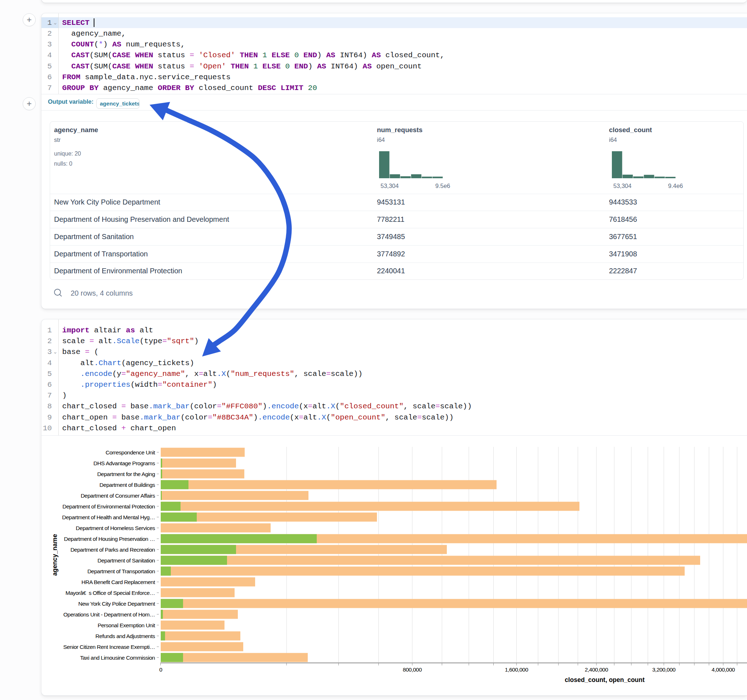 Image resolution: width=747 pixels, height=700 pixels. Describe the element at coordinates (121, 571) in the screenshot. I see `svg-text: Department of Transportation` at that location.